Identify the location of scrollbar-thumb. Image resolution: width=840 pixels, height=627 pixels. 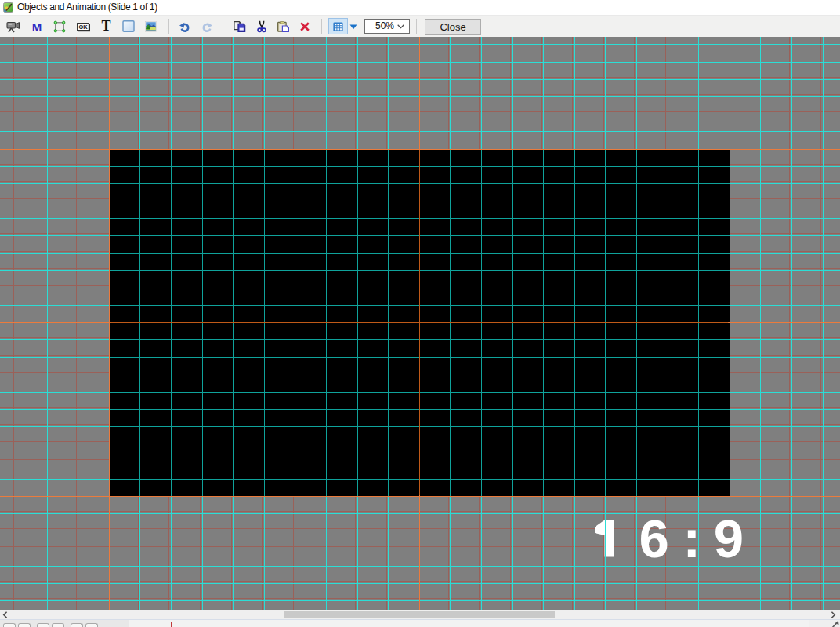
(420, 614).